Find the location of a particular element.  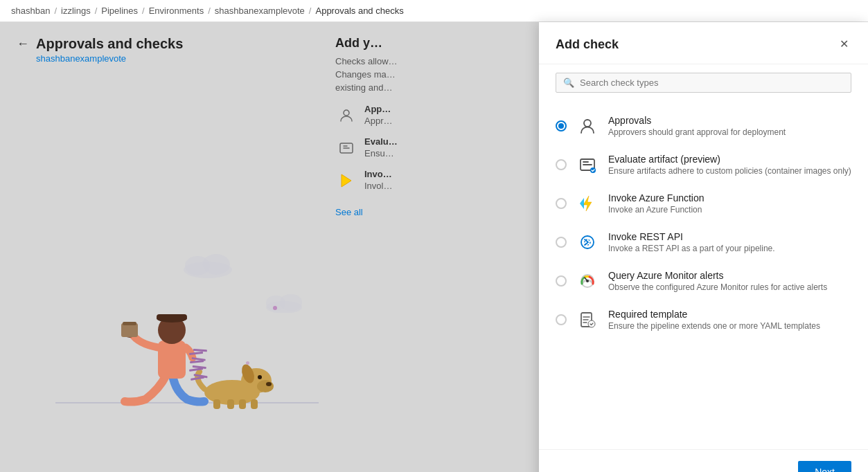

check-type-rest-api: Invoke REST API Invoke a REST API as a p… is located at coordinates (704, 242).